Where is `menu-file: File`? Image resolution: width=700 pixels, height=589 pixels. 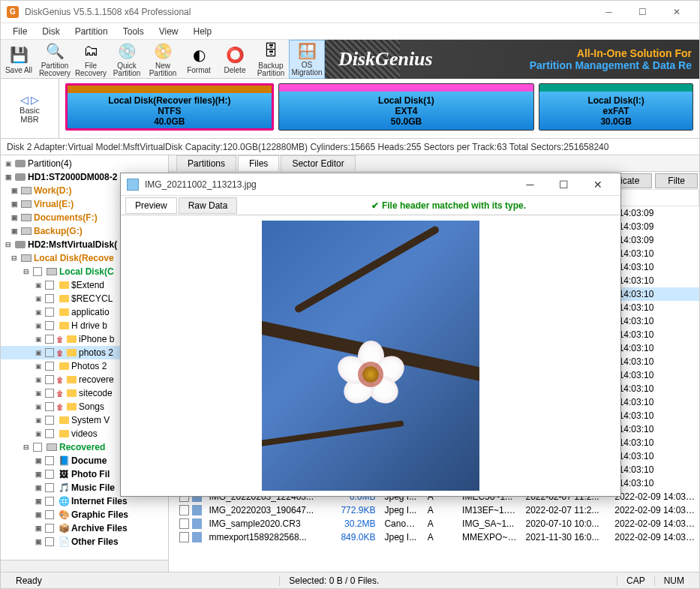
menu-file: File is located at coordinates (20, 32).